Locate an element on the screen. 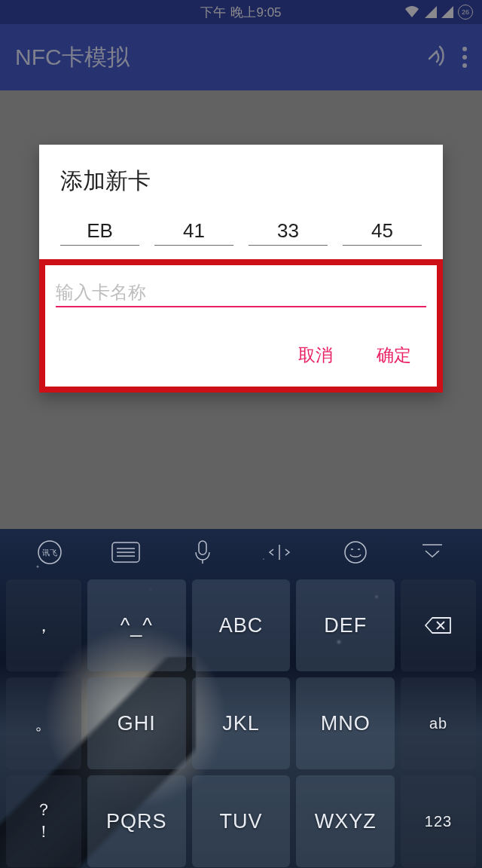  key-mno: MNO is located at coordinates (345, 723).